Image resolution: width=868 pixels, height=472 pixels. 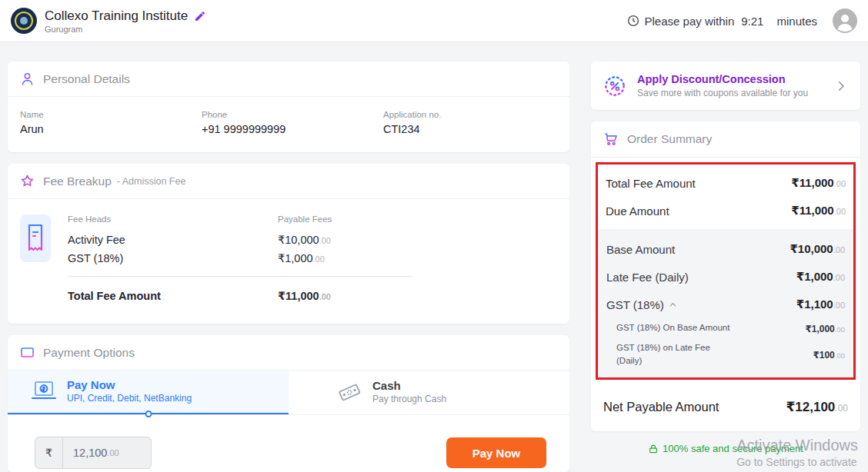 I want to click on apply-discount-card: Apply Discount/Concession Save more with…, so click(x=726, y=86).